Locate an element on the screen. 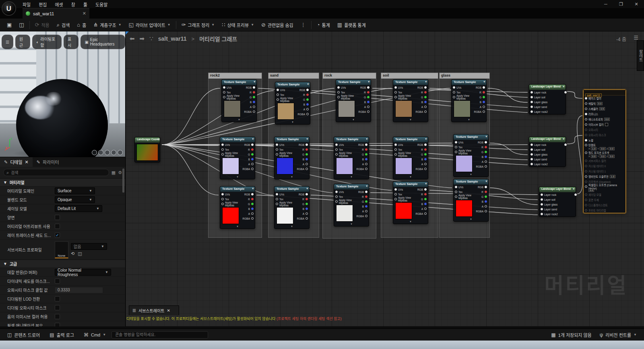 This screenshot has width=644, height=349. lit-mode-chip: ◐라이팅포함 is located at coordinates (47, 42).